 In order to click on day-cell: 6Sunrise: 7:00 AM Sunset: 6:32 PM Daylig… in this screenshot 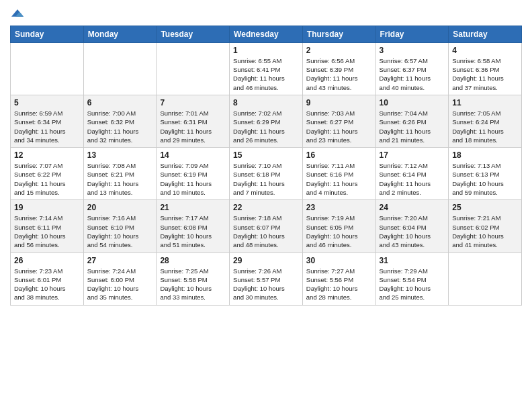, I will do `click(120, 121)`.